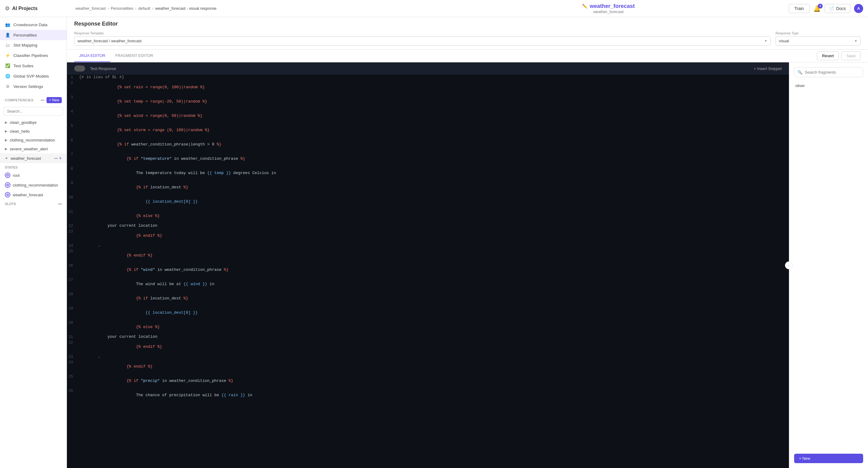 This screenshot has width=868, height=468. I want to click on sidebar: 👥 Crowdsource Data 👤 Personalities 🗂 Slo…, so click(34, 243).